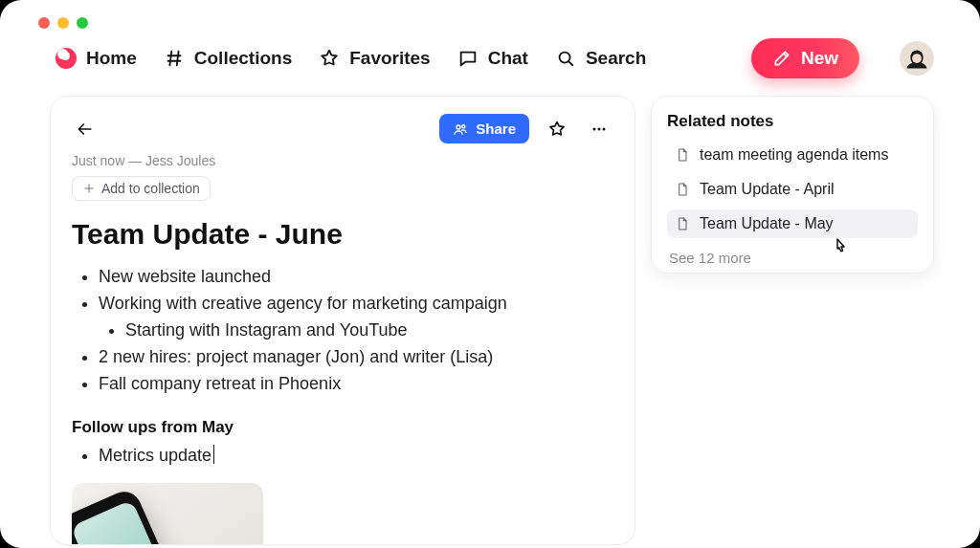 The width and height of the screenshot is (980, 548). I want to click on logo-icon, so click(66, 58).